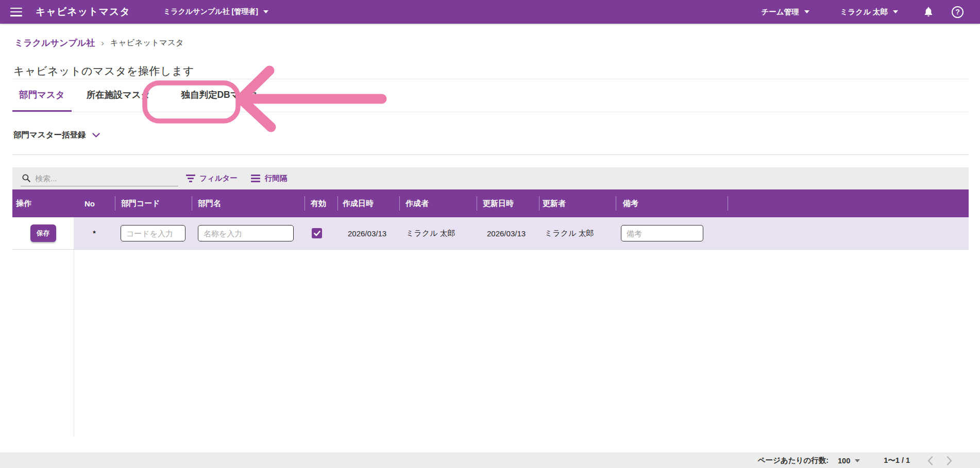 The width and height of the screenshot is (980, 468). What do you see at coordinates (491, 96) in the screenshot?
I see `tab-bar: 部門マスタ 所在施設マスタ 独自判定DBマスタ` at bounding box center [491, 96].